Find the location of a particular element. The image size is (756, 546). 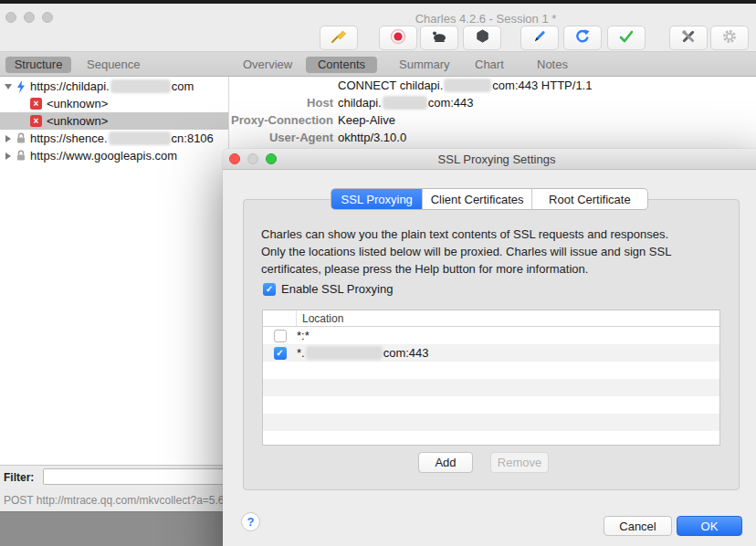

main-window-titlebar: Charles 4.2.6 - Session 1 * is located at coordinates (378, 14).